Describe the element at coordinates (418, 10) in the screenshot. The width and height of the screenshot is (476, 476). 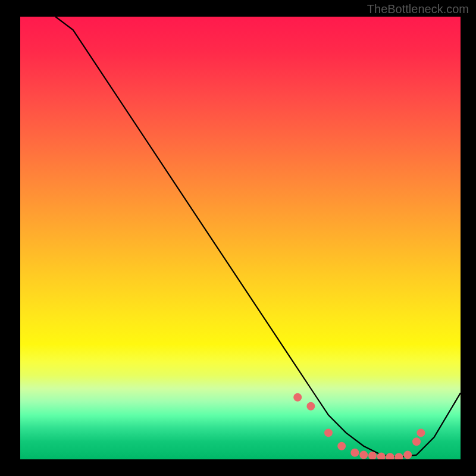
I see `watermark-text: TheBottleneck.com` at that location.